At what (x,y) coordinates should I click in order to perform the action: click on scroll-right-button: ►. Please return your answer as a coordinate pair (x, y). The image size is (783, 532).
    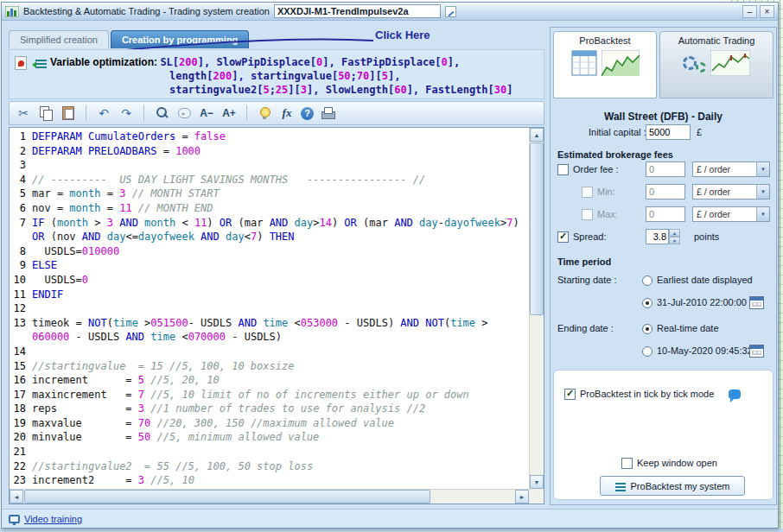
    Looking at the image, I should click on (522, 497).